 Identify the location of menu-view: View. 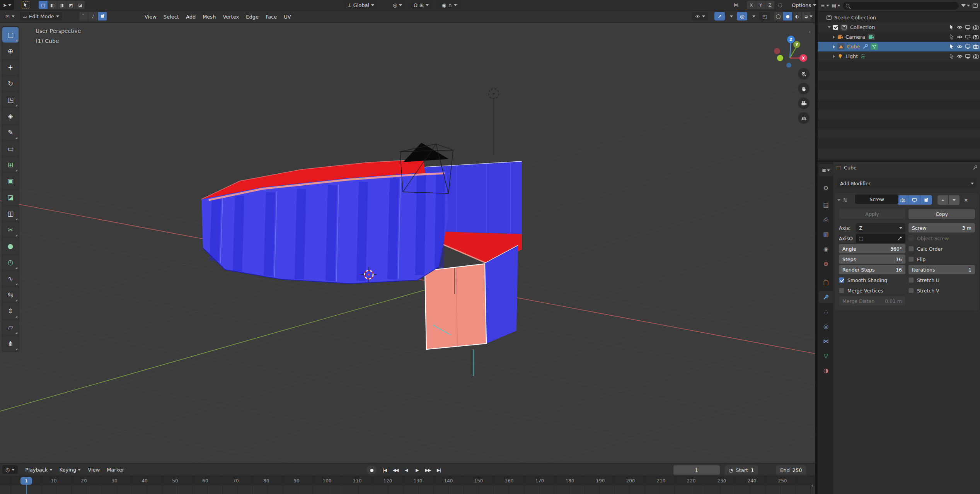
(151, 17).